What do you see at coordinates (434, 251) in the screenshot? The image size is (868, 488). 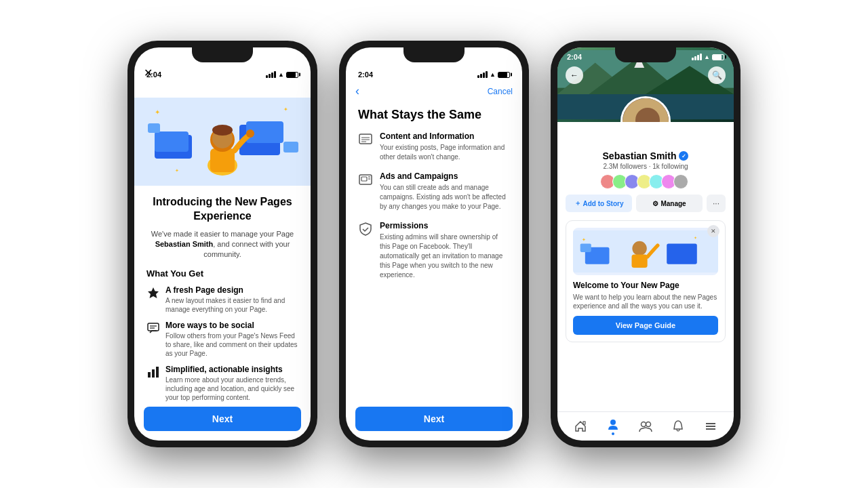 I see `stays-item-3: Permissions Existing admins will share o…` at bounding box center [434, 251].